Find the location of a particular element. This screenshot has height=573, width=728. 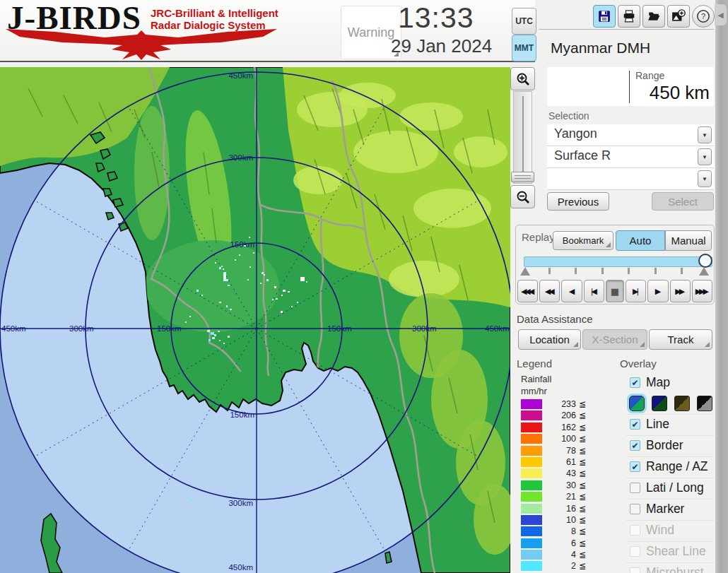

legend-value: 10 is located at coordinates (560, 520).